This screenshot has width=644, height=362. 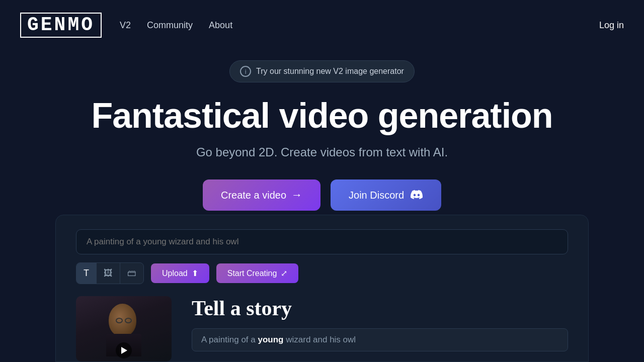 What do you see at coordinates (376, 195) in the screenshot?
I see `join-discord-label: Join Discord` at bounding box center [376, 195].